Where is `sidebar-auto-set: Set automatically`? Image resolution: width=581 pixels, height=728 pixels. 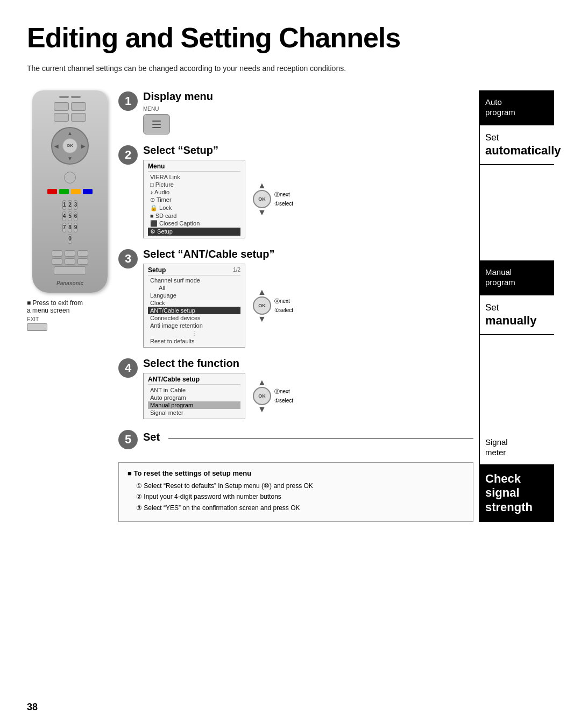 sidebar-auto-set: Set automatically is located at coordinates (517, 145).